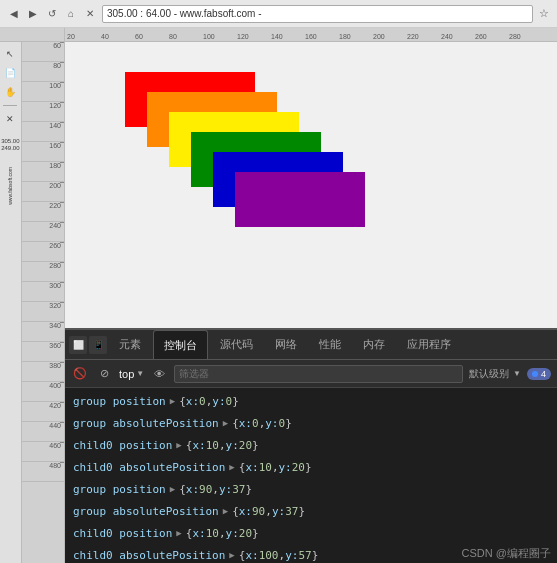  I want to click on tab-performance: 性能, so click(330, 344).